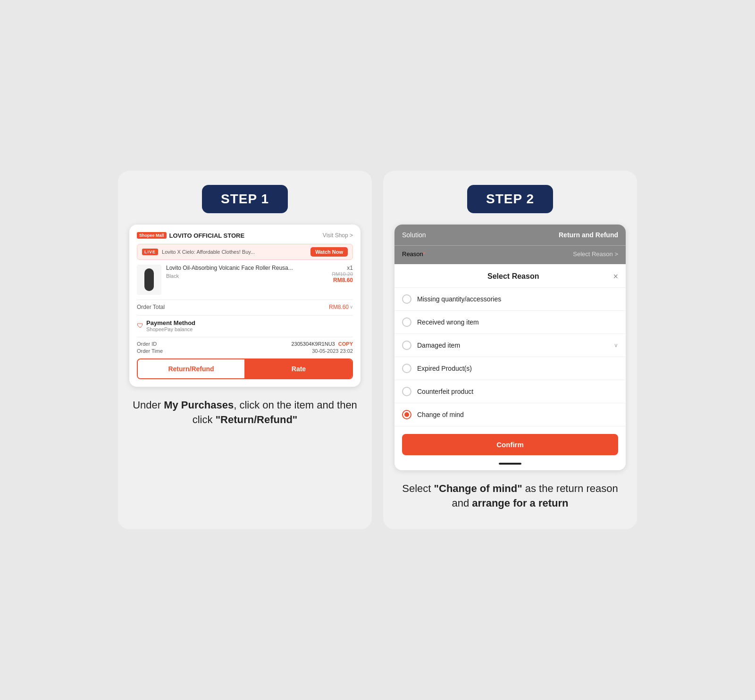 Image resolution: width=755 pixels, height=700 pixels. What do you see at coordinates (615, 276) in the screenshot?
I see `modal-close-button: ×` at bounding box center [615, 276].